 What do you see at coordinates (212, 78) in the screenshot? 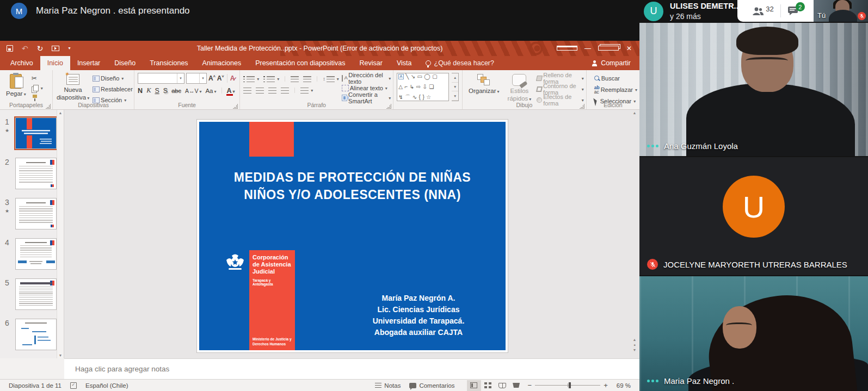
I see `increase-font-size-button: A˄` at bounding box center [212, 78].